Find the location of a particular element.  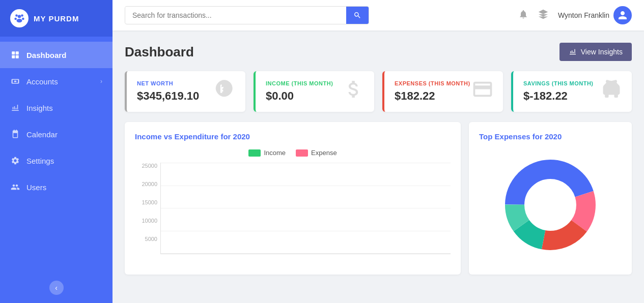

bar-groups is located at coordinates (305, 208).